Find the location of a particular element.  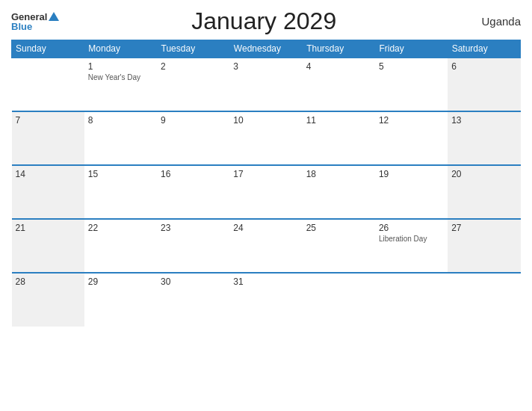

calendar-week-row: 1New Year's Day23456 is located at coordinates (266, 84).